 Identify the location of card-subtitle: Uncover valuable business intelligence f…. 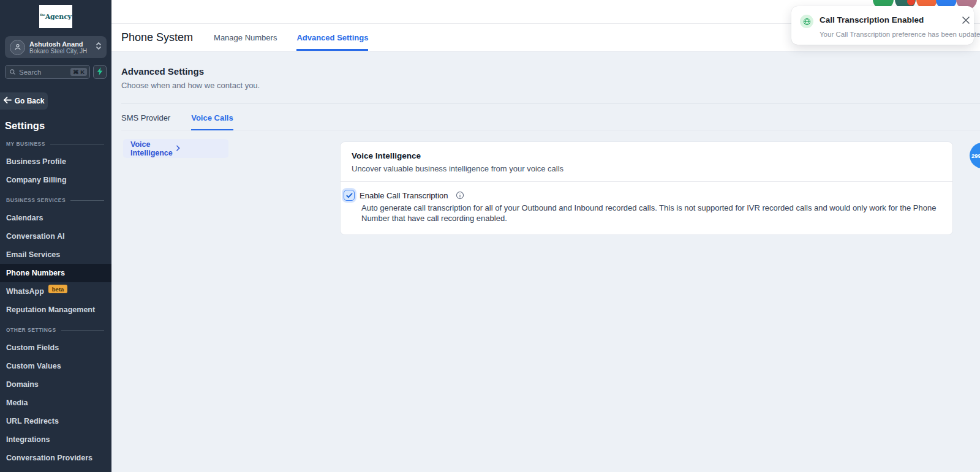
(647, 169).